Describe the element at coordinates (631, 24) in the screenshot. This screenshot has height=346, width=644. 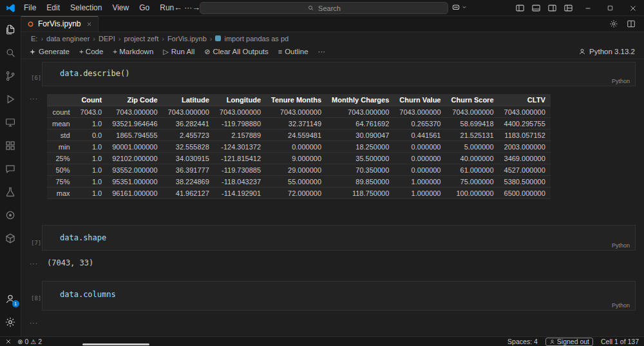
I see `split-editor-icon` at that location.